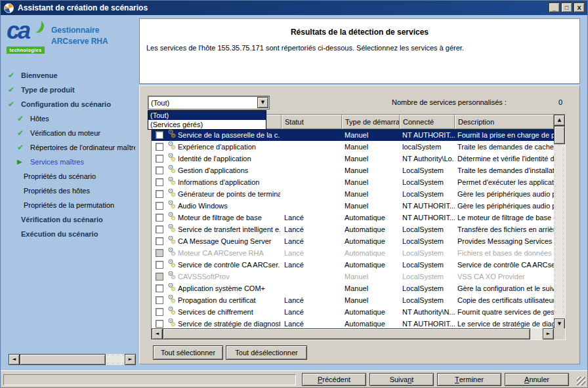 Image resolution: width=588 pixels, height=388 pixels. What do you see at coordinates (63, 359) in the screenshot?
I see `sidebar-hscroll-thumb` at bounding box center [63, 359].